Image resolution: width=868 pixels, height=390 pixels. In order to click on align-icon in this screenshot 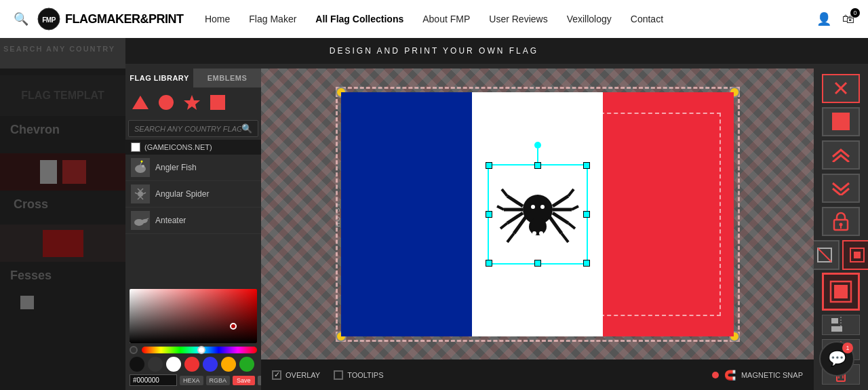, I will do `click(841, 325)`.